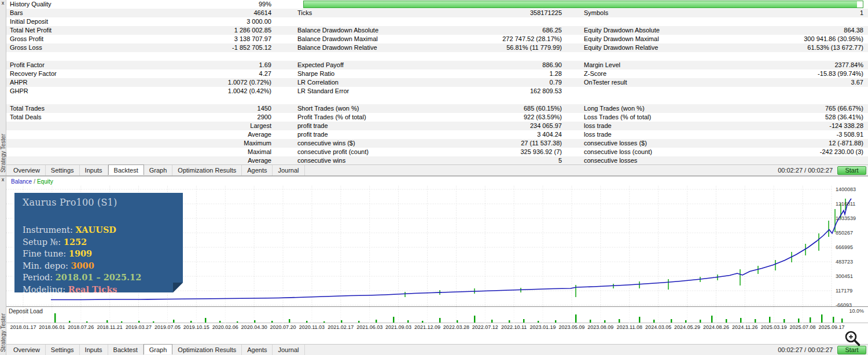  What do you see at coordinates (831, 327) in the screenshot?
I see `x-axis-label: 2025.09.17` at bounding box center [831, 327].